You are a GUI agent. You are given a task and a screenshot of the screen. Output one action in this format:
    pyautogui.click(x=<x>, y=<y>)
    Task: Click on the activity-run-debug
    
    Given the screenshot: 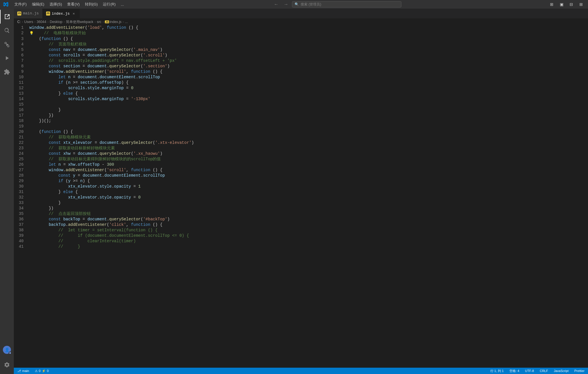 What is the action you would take?
    pyautogui.click(x=7, y=58)
    